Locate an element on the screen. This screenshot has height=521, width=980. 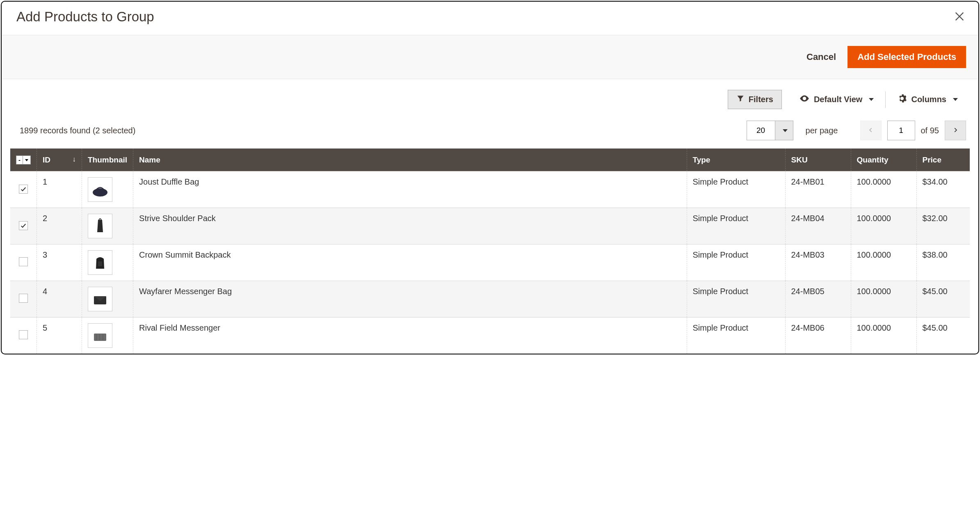
per-page-label: per page is located at coordinates (822, 130).